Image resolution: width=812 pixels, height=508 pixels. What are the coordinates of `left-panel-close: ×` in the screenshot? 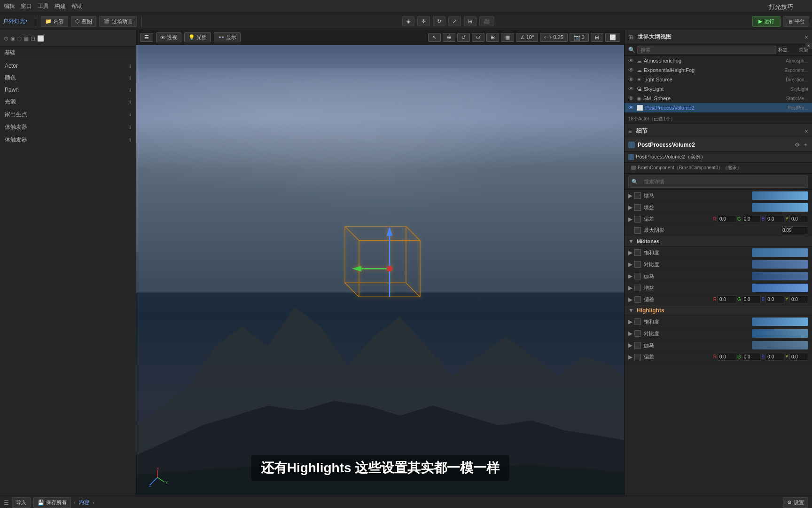 It's located at (809, 46).